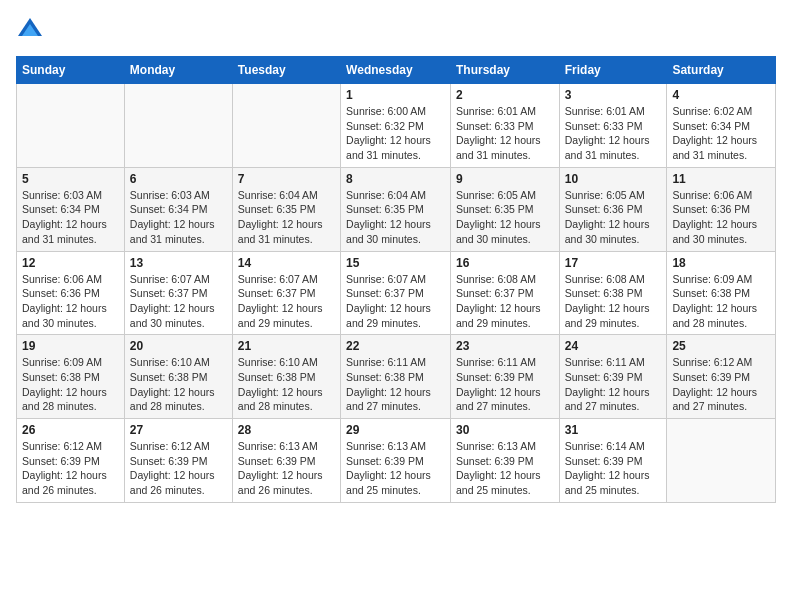 This screenshot has width=792, height=612. I want to click on day-number: 20, so click(178, 346).